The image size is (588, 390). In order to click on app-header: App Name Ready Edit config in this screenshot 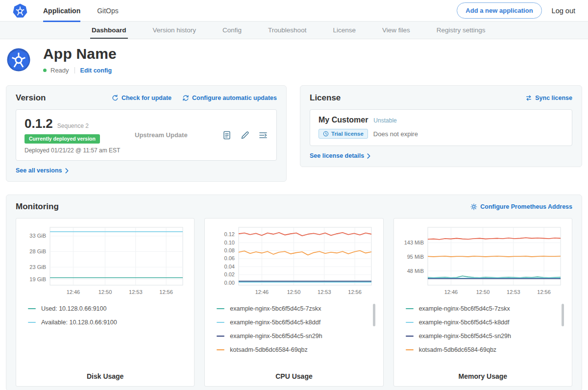, I will do `click(294, 60)`.